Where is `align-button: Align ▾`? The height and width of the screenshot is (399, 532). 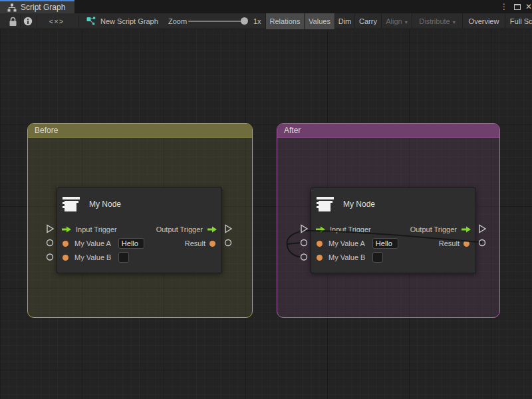 align-button: Align ▾ is located at coordinates (396, 21).